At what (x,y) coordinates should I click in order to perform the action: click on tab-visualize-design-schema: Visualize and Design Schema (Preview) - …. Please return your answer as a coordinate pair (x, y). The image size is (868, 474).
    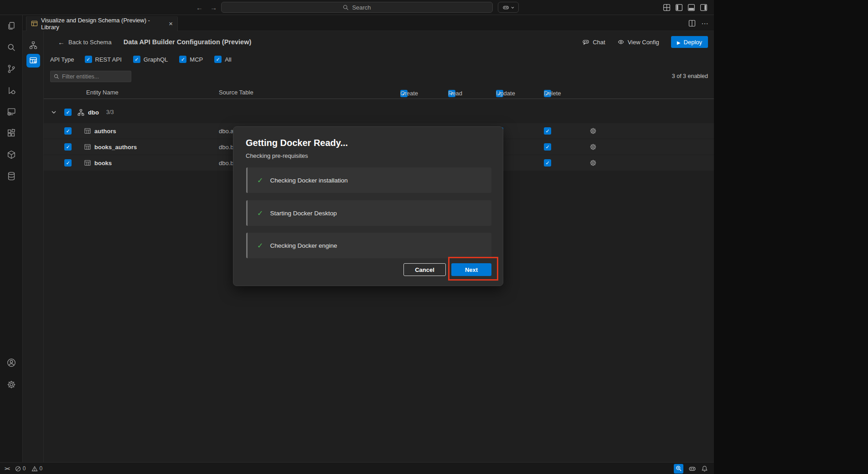
    Looking at the image, I should click on (102, 24).